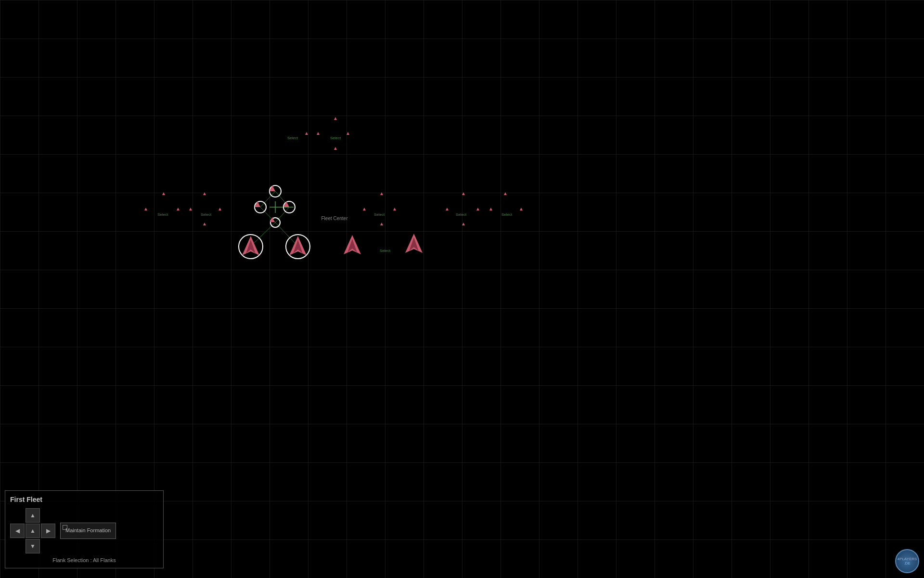 The height and width of the screenshot is (578, 924). I want to click on fleet-controls: ▲ ◀ ▲ ▶ ▼ Maintain Formation, so click(84, 531).